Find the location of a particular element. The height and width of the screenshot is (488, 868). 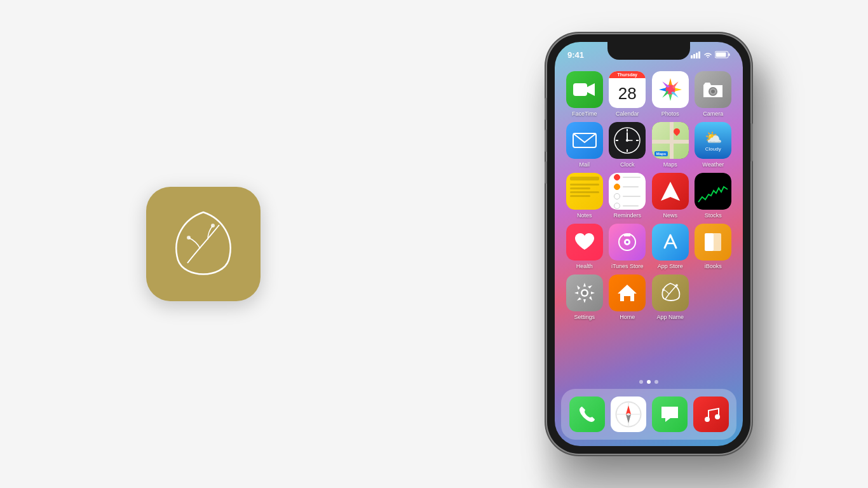

app-item-stocks: Stocks is located at coordinates (714, 196).